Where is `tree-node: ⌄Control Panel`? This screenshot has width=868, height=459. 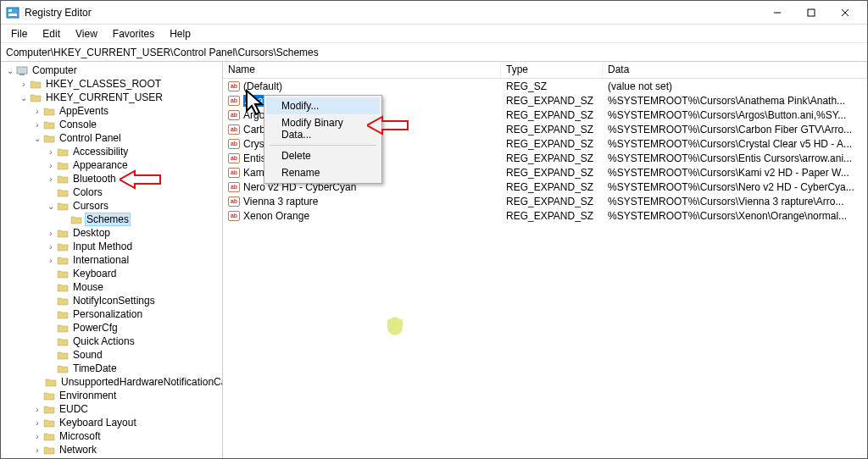
tree-node: ⌄Control Panel is located at coordinates (112, 138).